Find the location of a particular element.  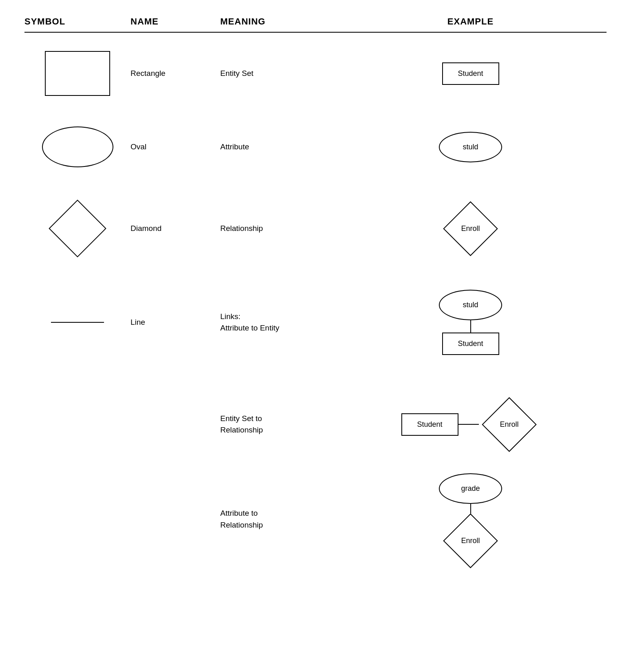

line-example-diagram: stuld Student is located at coordinates (471, 322).